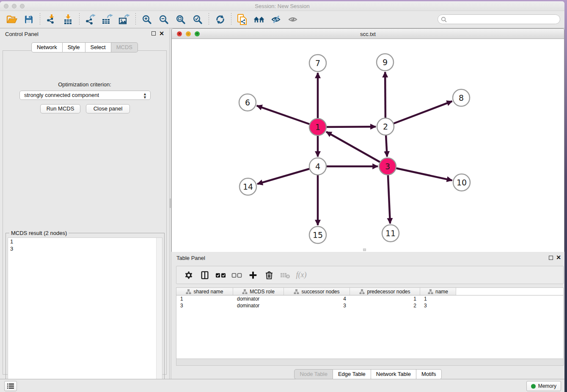  I want to click on zoom-out-icon, so click(164, 19).